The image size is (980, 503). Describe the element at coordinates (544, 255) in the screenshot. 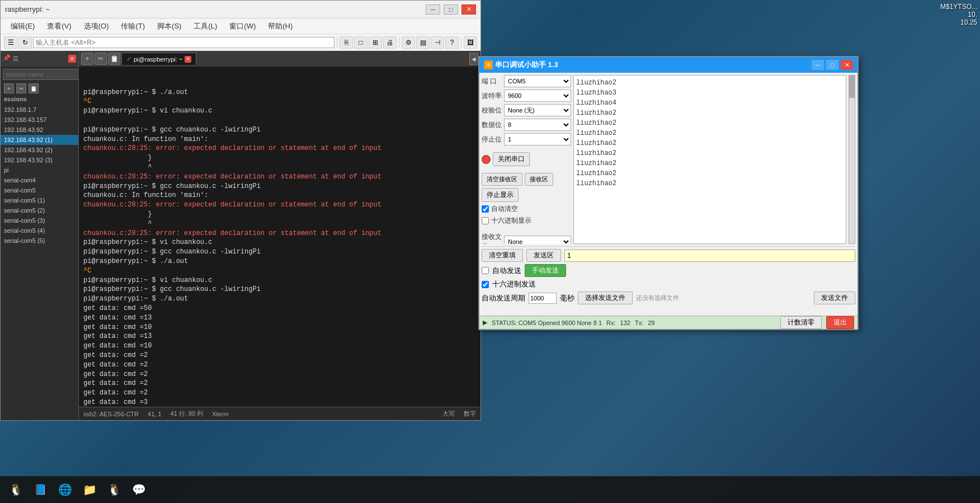

I see `send-area-button: 发送区` at that location.